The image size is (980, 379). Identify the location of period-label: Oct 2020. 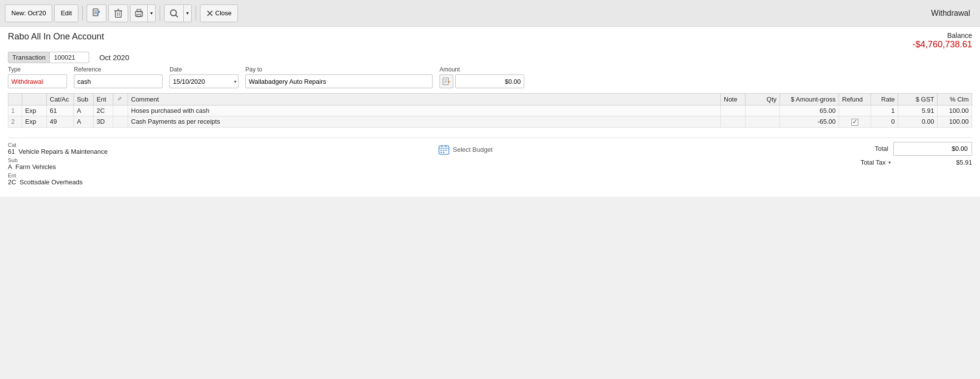
(114, 57).